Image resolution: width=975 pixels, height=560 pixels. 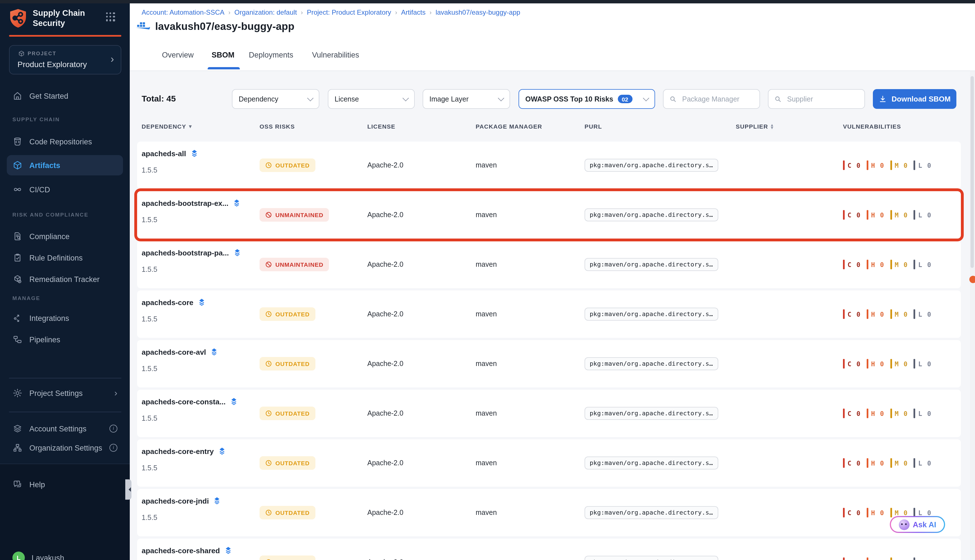 What do you see at coordinates (65, 448) in the screenshot?
I see `sidebar-item-organization-settings: Organization Settings i` at bounding box center [65, 448].